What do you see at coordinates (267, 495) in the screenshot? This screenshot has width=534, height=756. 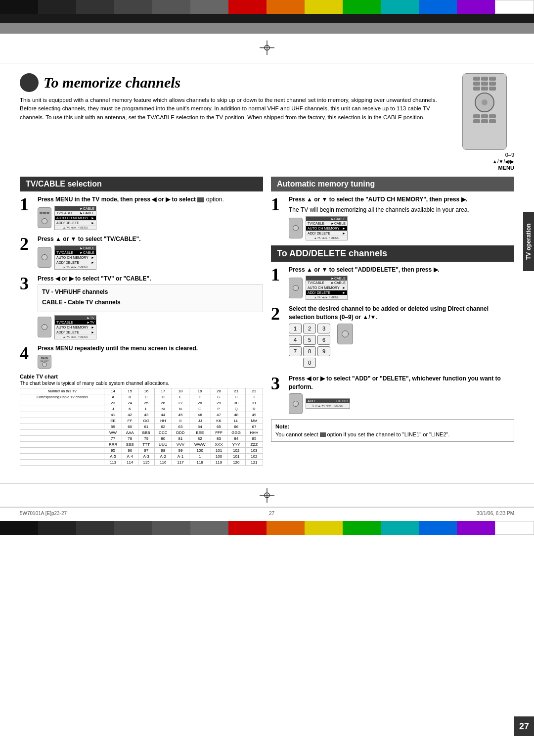 I see `footer-crosshair-icon` at bounding box center [267, 495].